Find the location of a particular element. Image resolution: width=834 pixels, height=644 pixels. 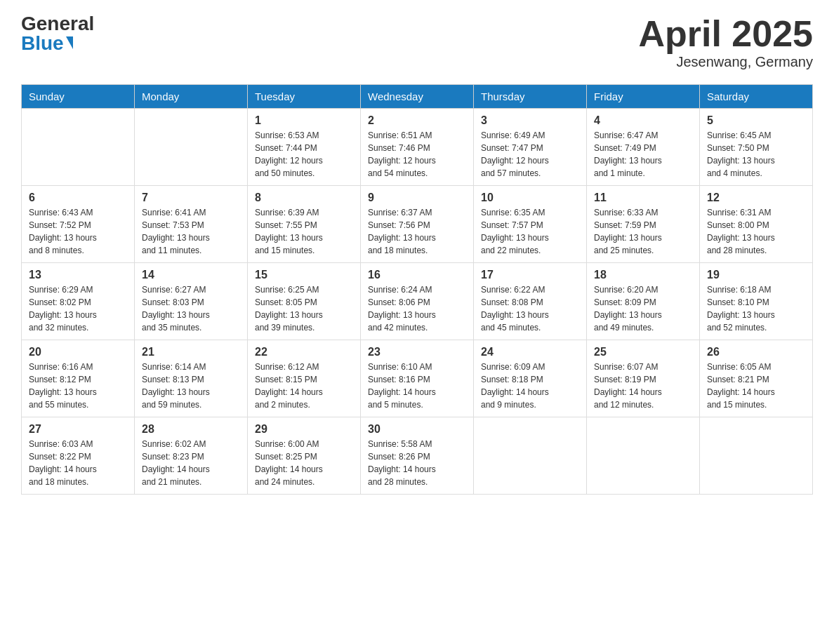

day-info: Sunrise: 6:47 AMSunset: 7:49 PMDaylight:… is located at coordinates (643, 154).